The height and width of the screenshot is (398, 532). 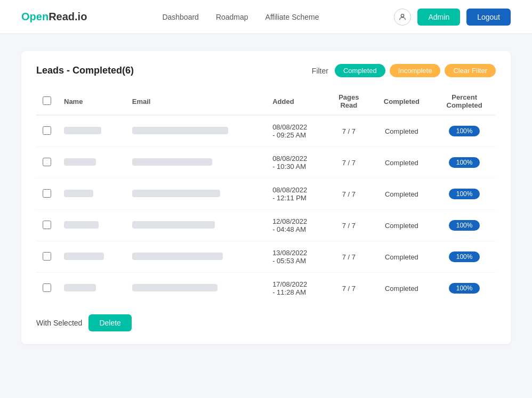 I want to click on col-name: Name, so click(x=92, y=101).